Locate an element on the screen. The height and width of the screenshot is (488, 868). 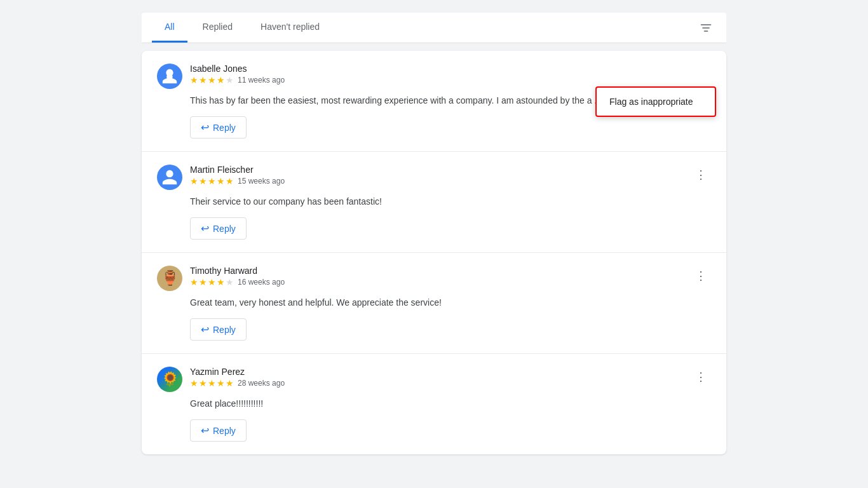
review-text: Great team, very honest and helpful. We … is located at coordinates (451, 302).